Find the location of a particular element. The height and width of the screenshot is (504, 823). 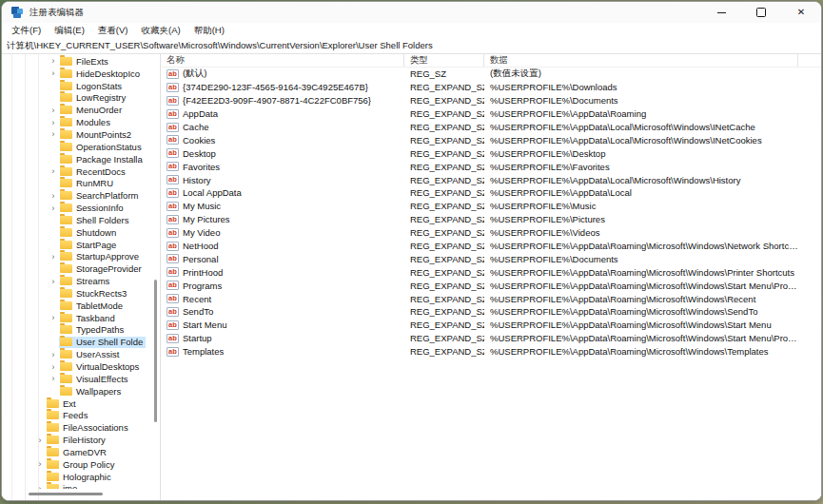

value-name: AppData is located at coordinates (200, 114).